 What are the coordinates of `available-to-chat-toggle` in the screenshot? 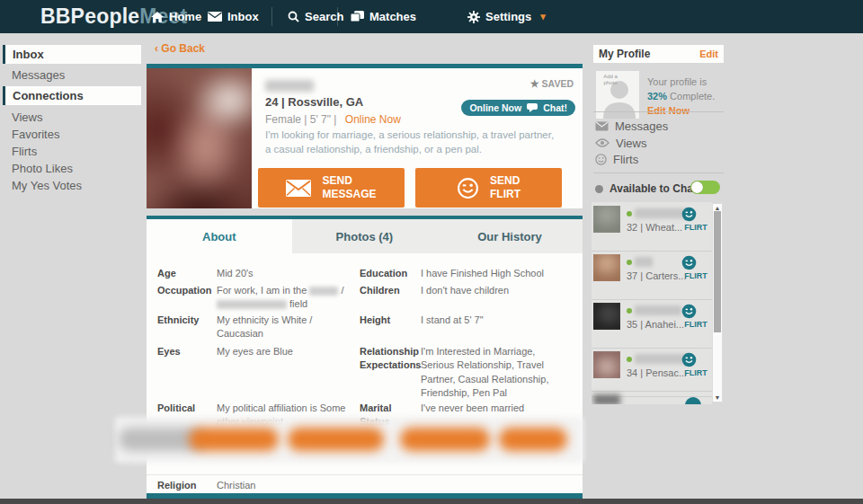 It's located at (705, 187).